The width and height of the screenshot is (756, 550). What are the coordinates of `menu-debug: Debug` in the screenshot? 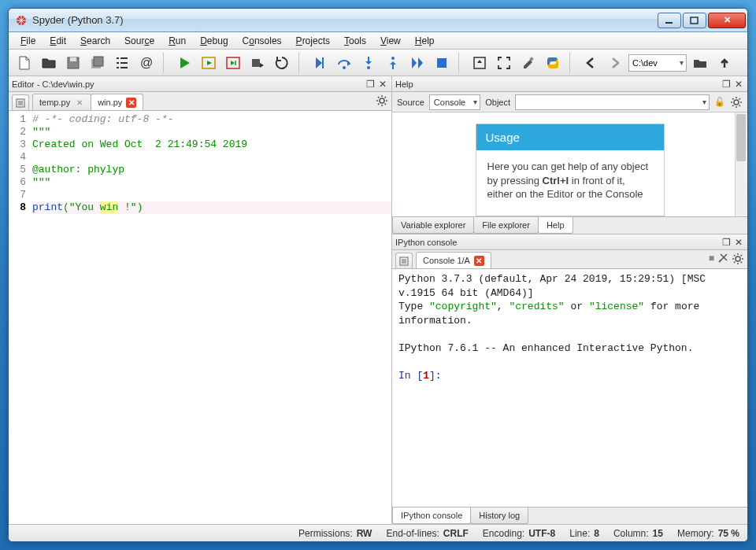 It's located at (214, 41).